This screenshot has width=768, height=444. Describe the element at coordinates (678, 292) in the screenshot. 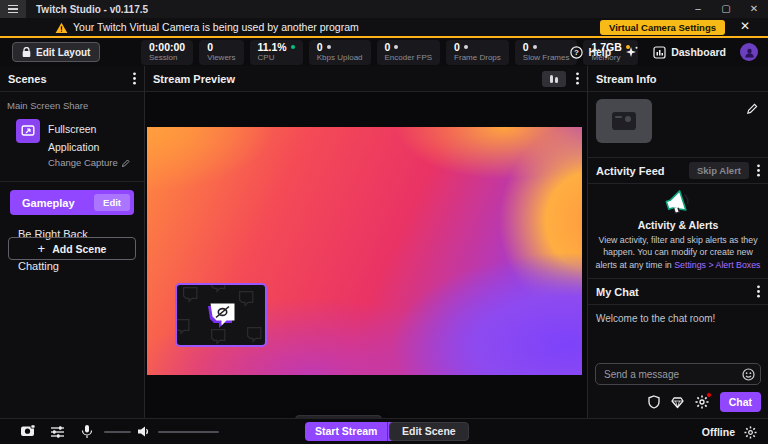

I see `my-chat-header: My Chat` at that location.